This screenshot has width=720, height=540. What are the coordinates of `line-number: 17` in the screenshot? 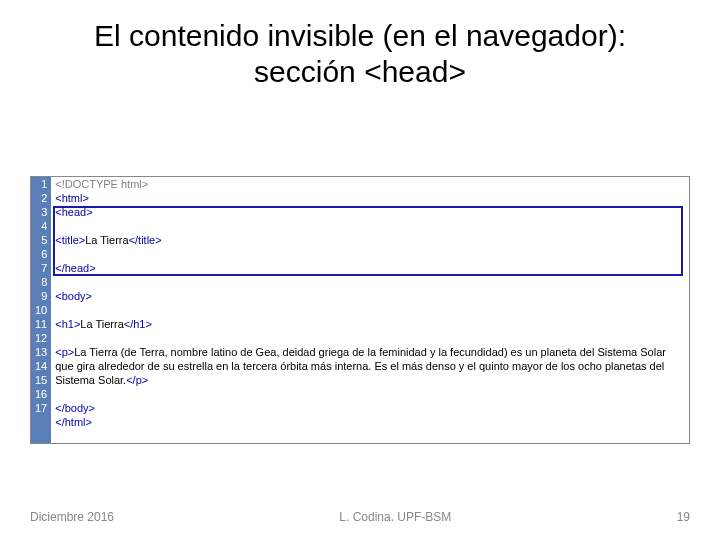 It's located at (41, 408).